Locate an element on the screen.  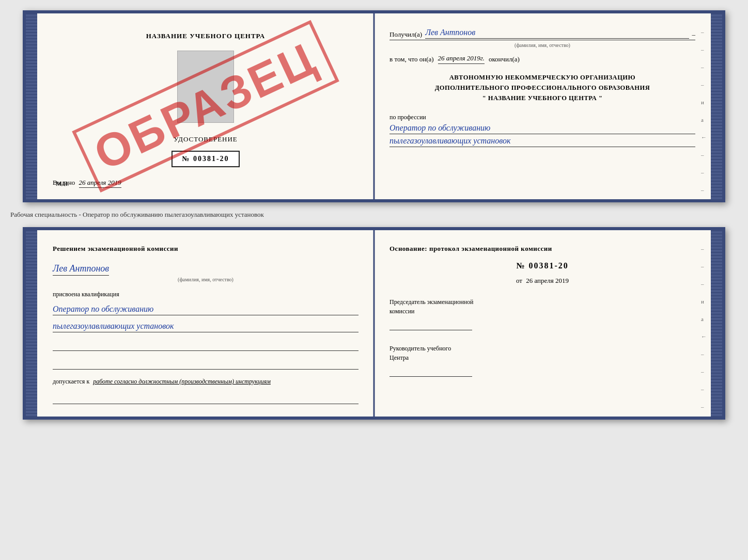
fio-hint: (фамилия, имя, отчество) is located at coordinates (542, 45).